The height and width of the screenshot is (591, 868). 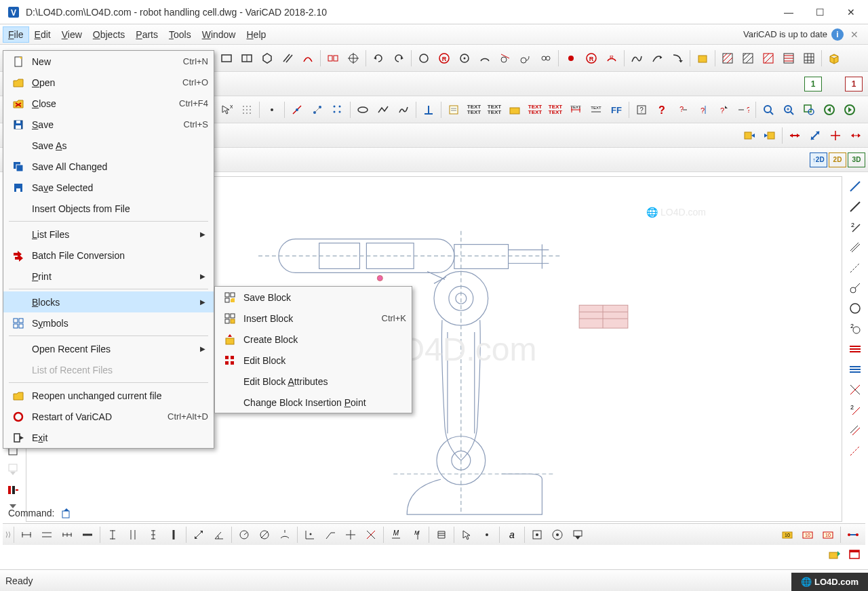 I want to click on dim-arc-icon, so click(x=285, y=535).